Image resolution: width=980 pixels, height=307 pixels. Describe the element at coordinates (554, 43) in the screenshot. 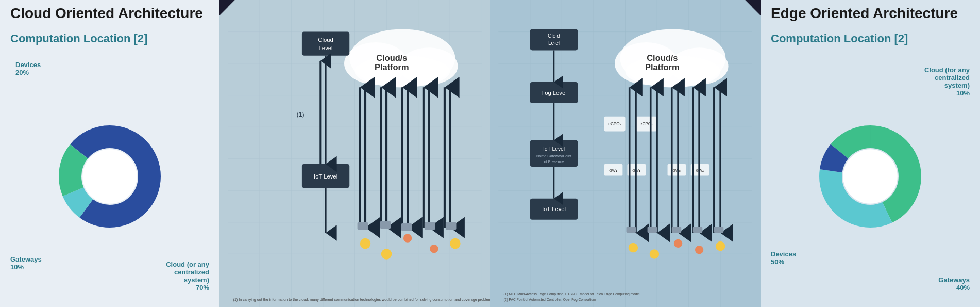

I see `svg-text: Le·el` at that location.